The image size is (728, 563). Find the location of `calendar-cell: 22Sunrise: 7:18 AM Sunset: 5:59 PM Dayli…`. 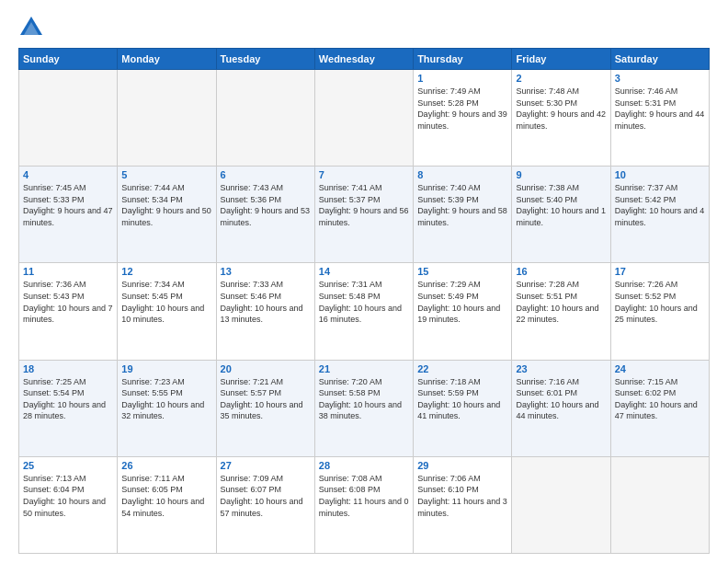

calendar-cell: 22Sunrise: 7:18 AM Sunset: 5:59 PM Dayli… is located at coordinates (463, 408).